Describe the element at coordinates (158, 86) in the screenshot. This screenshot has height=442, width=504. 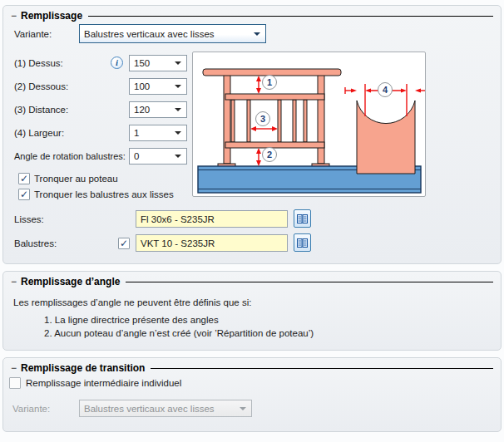
I see `param-dessous-combo: 100` at that location.